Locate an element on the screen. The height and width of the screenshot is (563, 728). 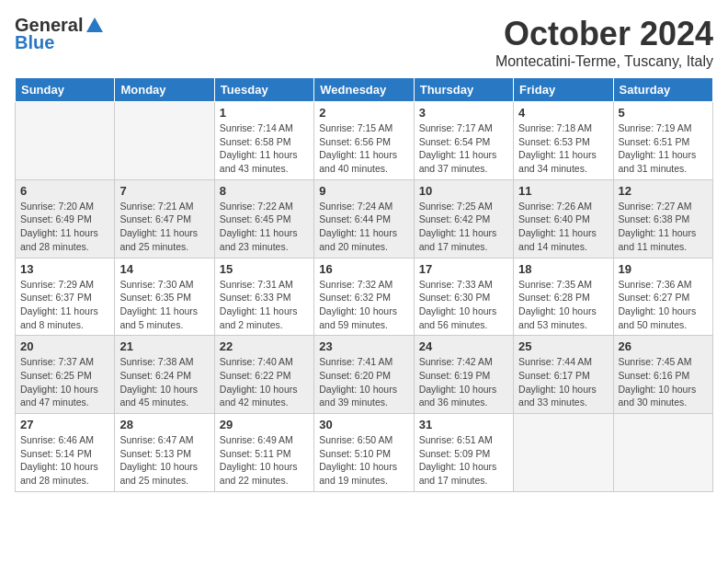
col-header-sunday: Sunday is located at coordinates (65, 90).